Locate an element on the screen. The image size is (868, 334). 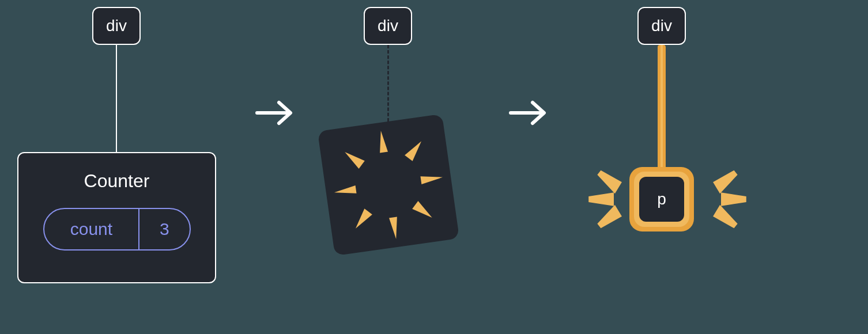
tree-connector-dashed is located at coordinates (388, 86).